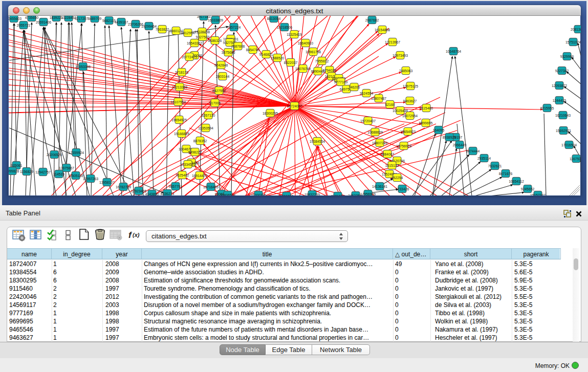 The image size is (588, 372). Describe the element at coordinates (219, 91) in the screenshot. I see `svg-text: 8427552` at that location.